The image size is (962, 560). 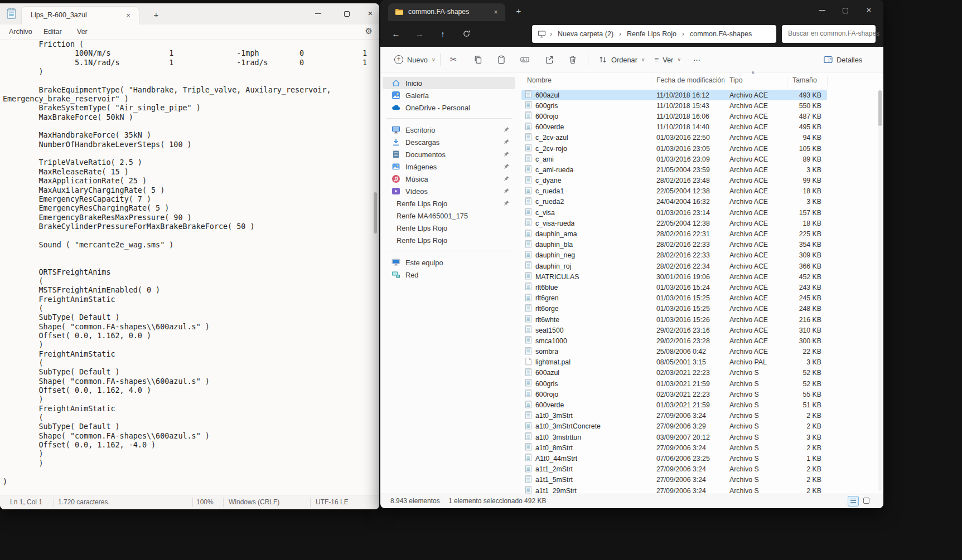 I want to click on back-icon: ←, so click(x=396, y=34).